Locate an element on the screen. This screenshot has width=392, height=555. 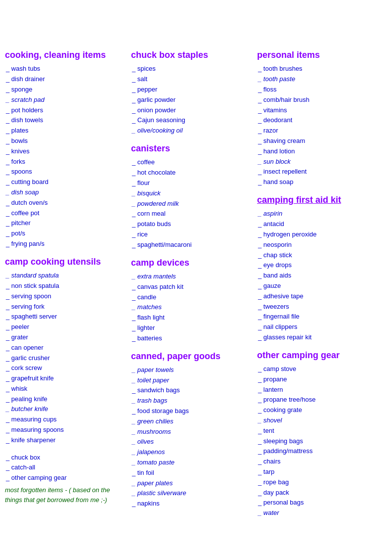
list-item: _ frying pan/s is located at coordinates (66, 244).